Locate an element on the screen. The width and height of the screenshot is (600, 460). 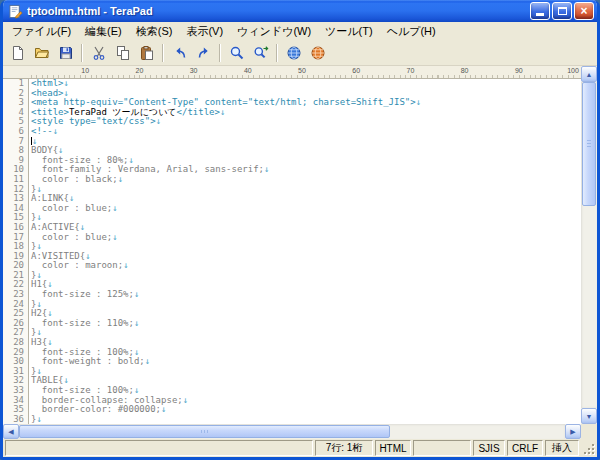
editor-line-36: 36}↓ is located at coordinates (292, 420).